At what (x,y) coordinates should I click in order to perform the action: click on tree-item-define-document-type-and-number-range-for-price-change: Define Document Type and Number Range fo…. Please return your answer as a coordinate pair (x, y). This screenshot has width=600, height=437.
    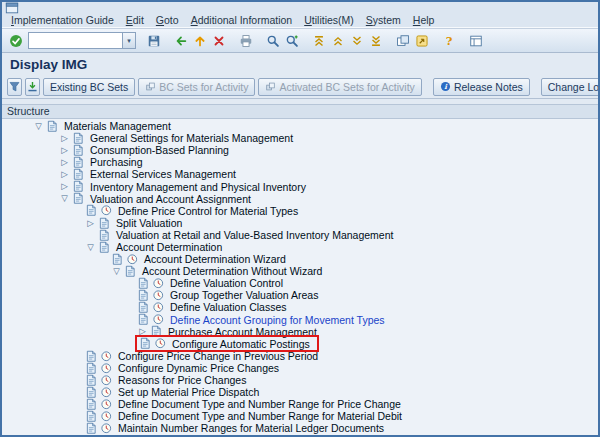
    Looking at the image, I should click on (260, 404).